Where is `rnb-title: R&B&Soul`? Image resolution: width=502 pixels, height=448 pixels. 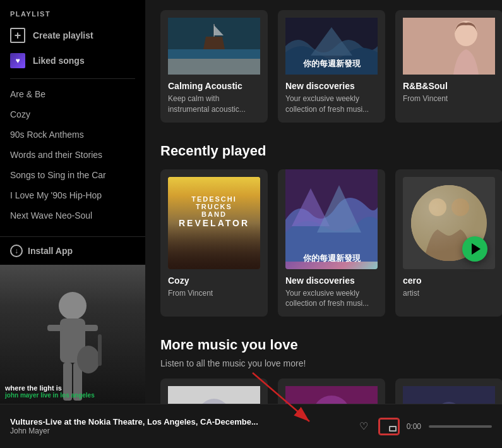 rnb-title: R&B&Soul is located at coordinates (449, 86).